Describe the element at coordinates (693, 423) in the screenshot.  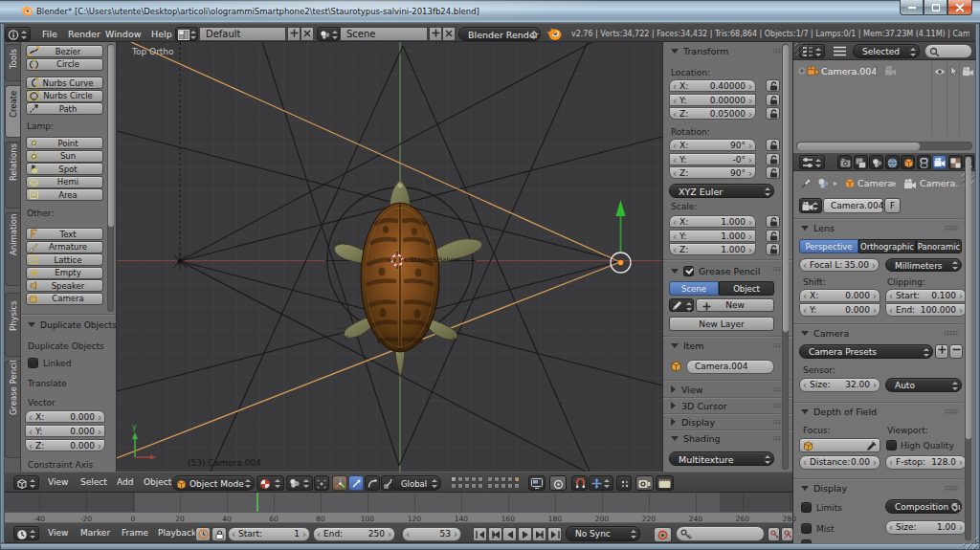
I see `display-panel-header: Display` at that location.